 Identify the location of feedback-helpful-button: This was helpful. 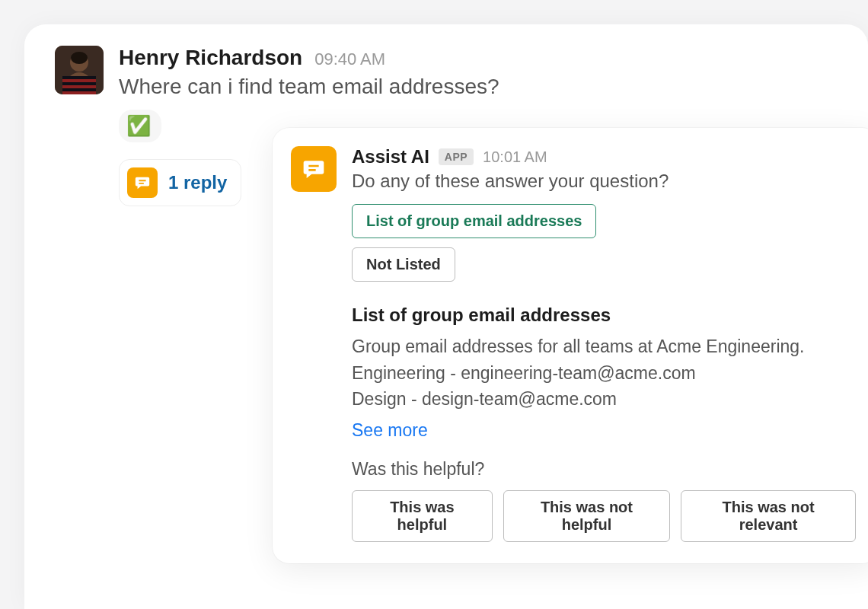
(422, 516).